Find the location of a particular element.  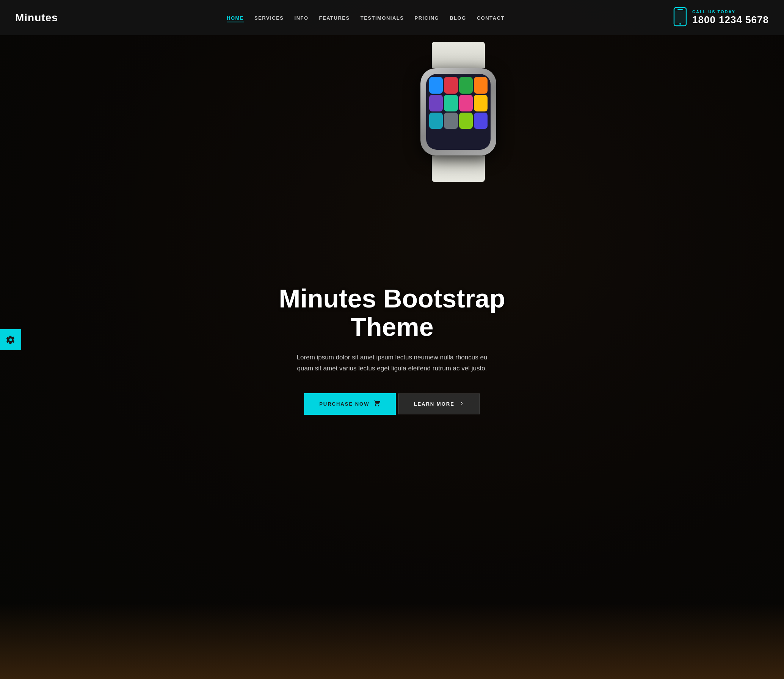

contact-info-block: CALL US TODAY 1800 1234 5678 is located at coordinates (721, 17).